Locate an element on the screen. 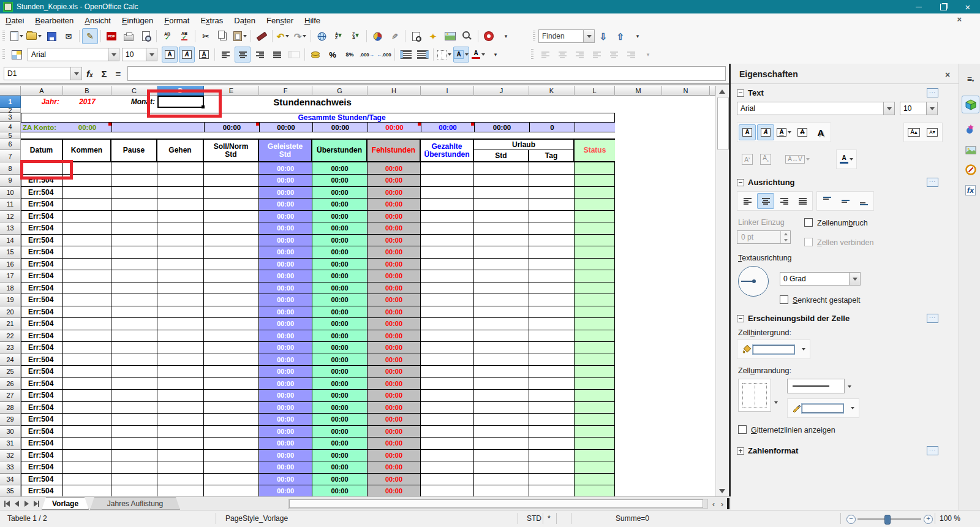 The width and height of the screenshot is (980, 527). cell-a1: Jahr: is located at coordinates (42, 102).